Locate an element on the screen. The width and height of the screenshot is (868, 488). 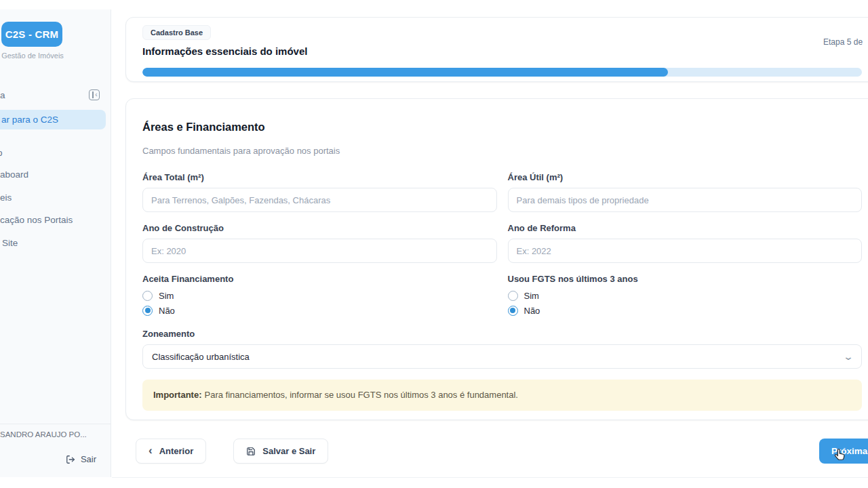
save-icon is located at coordinates (251, 451).